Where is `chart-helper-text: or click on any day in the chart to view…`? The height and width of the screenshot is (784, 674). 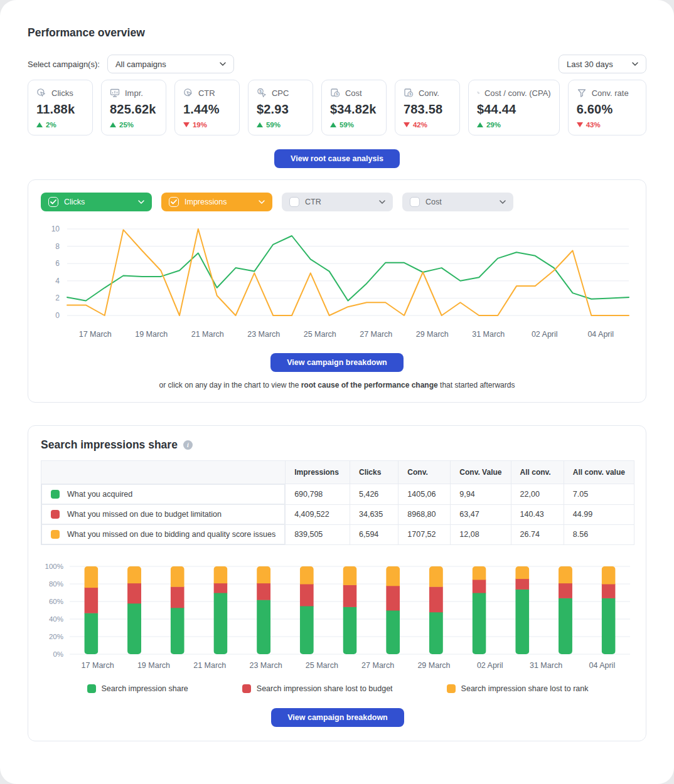
chart-helper-text: or click on any day in the chart to view… is located at coordinates (337, 385).